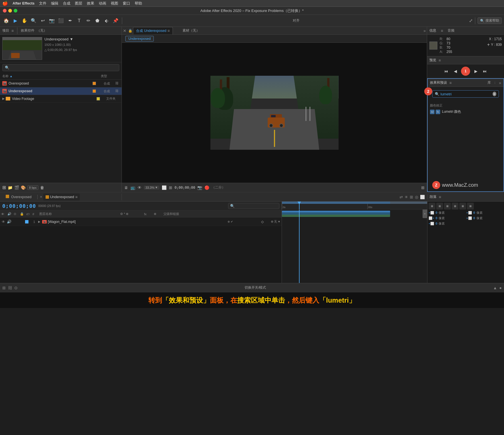 The image size is (504, 435). Describe the element at coordinates (10, 288) in the screenshot. I see `status-icon2: ⛓` at that location.